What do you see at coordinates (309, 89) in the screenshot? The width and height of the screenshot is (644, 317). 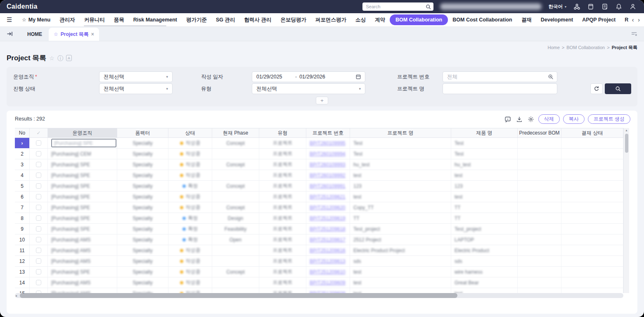 I see `type-select: 전체선택 ▾` at bounding box center [309, 89].